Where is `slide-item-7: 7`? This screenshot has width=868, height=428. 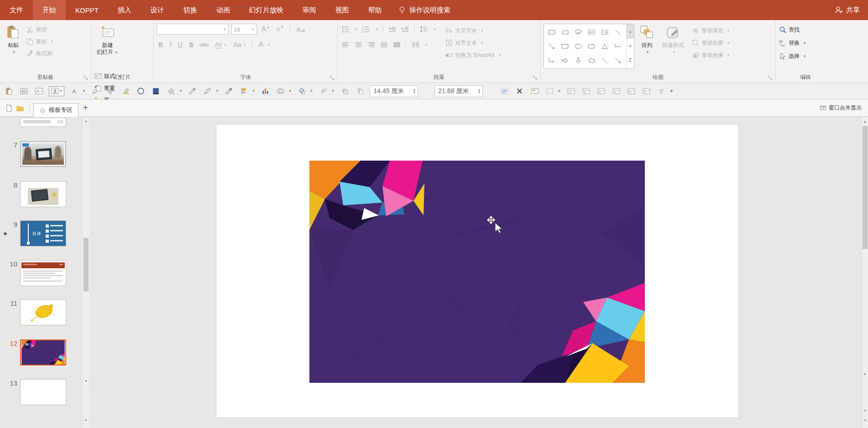
slide-item-7: 7 is located at coordinates (41, 154).